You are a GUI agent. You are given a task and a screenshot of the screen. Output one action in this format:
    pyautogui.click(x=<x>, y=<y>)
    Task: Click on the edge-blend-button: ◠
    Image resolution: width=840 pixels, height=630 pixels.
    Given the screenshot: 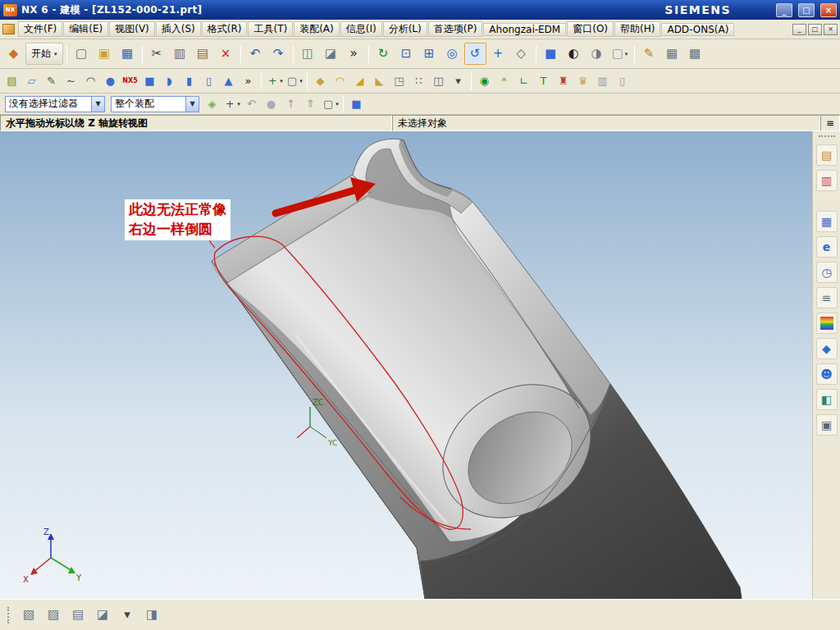 What is the action you would take?
    pyautogui.click(x=340, y=80)
    